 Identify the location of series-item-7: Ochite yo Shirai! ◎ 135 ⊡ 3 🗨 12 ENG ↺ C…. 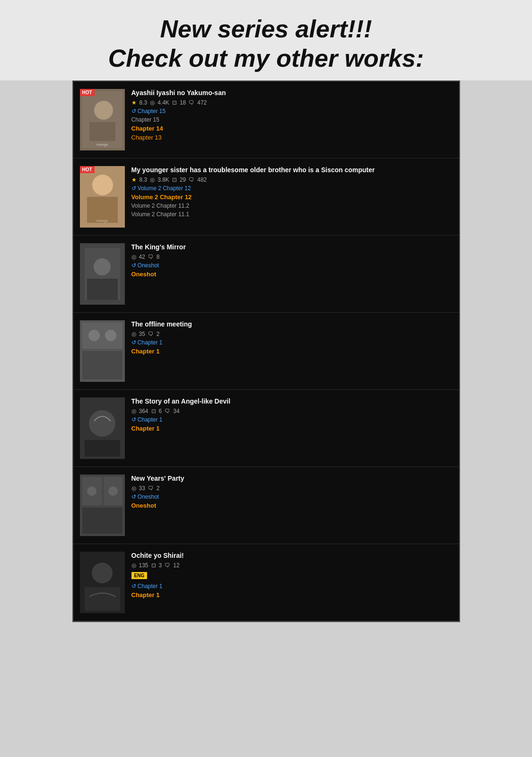
(266, 583).